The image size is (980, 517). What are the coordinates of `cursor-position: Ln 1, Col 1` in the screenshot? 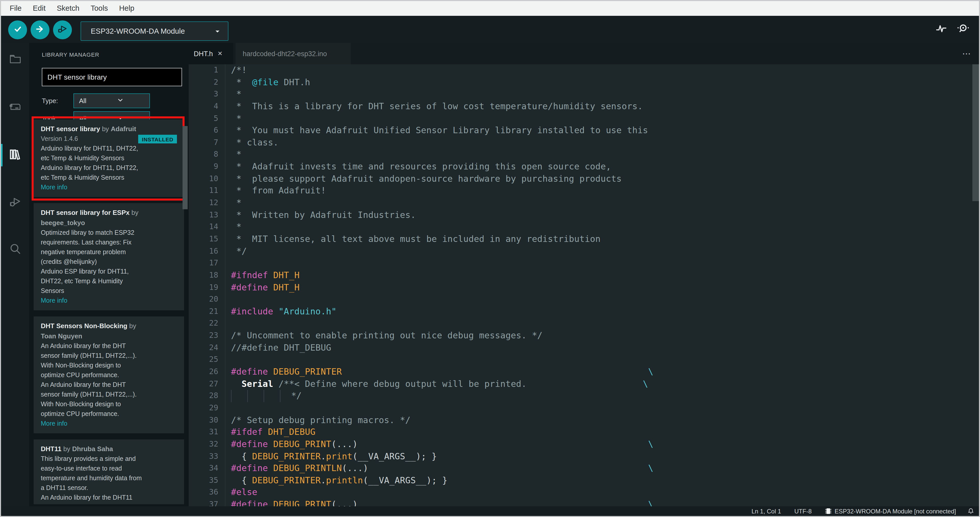 It's located at (766, 511).